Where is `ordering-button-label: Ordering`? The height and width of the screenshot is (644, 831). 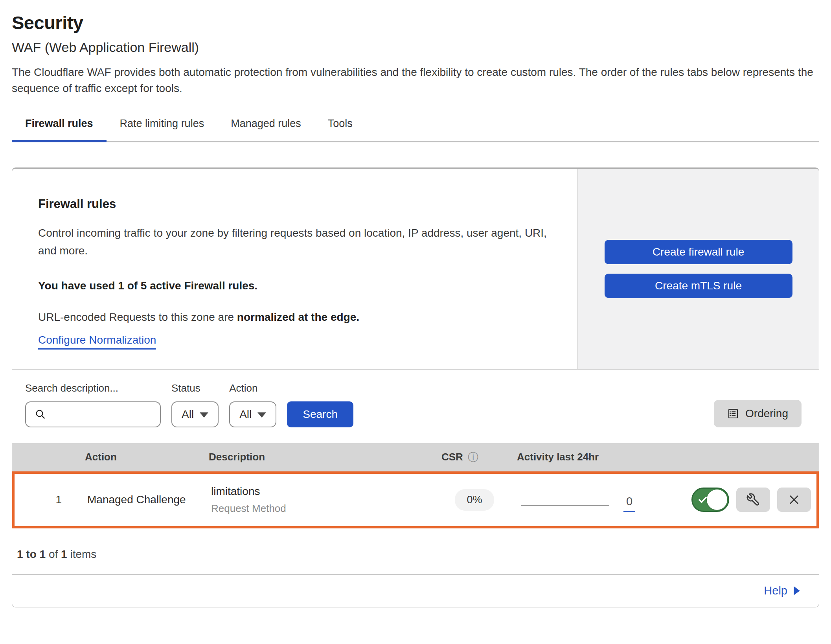
ordering-button-label: Ordering is located at coordinates (767, 414).